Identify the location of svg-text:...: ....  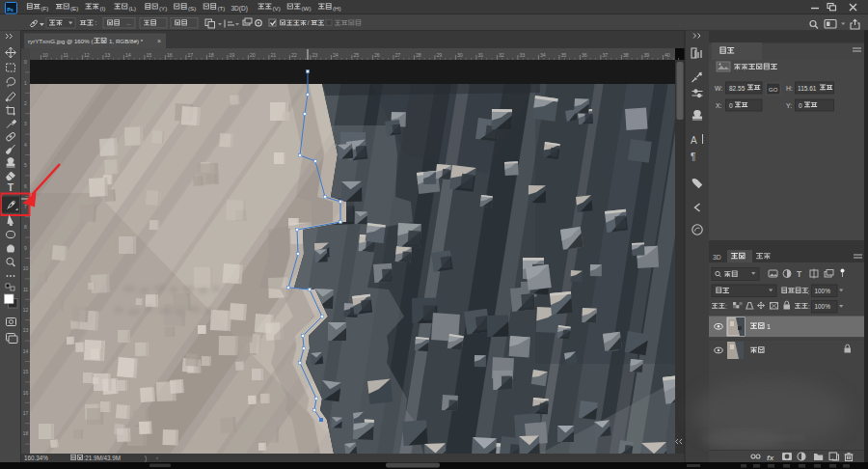
(129, 23).